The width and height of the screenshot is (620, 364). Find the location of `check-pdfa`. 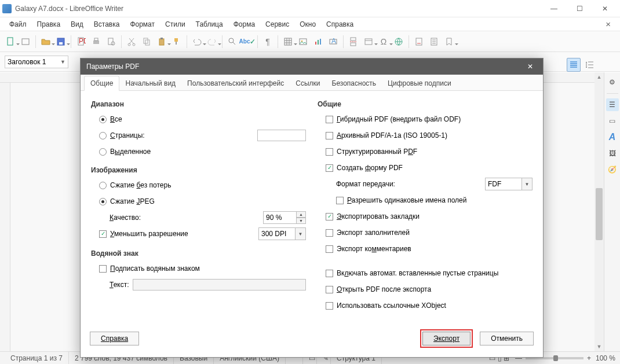

check-pdfa is located at coordinates (329, 135).